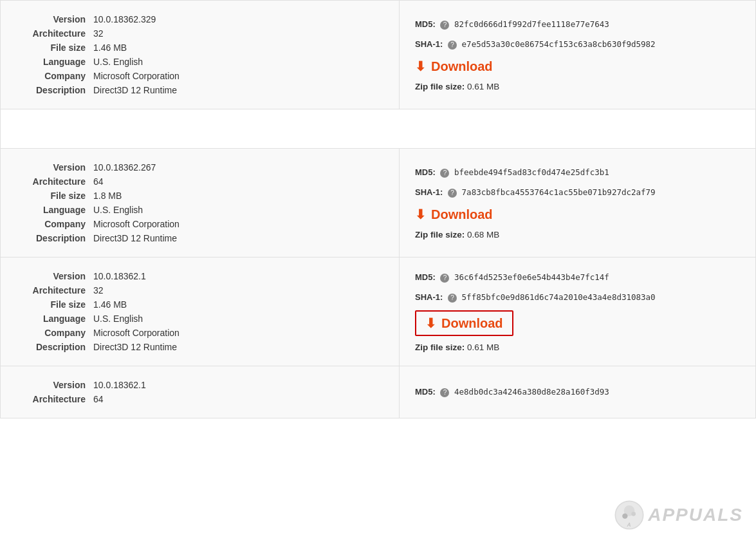 This screenshot has width=756, height=544. What do you see at coordinates (445, 25) in the screenshot?
I see `md5-info-icon-1: ?` at bounding box center [445, 25].